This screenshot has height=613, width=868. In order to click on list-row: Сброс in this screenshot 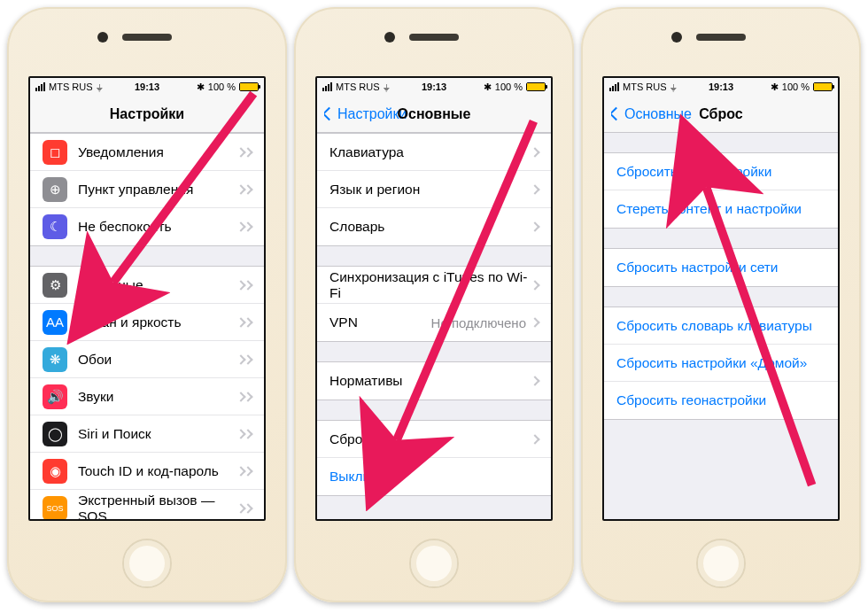, I will do `click(434, 439)`.